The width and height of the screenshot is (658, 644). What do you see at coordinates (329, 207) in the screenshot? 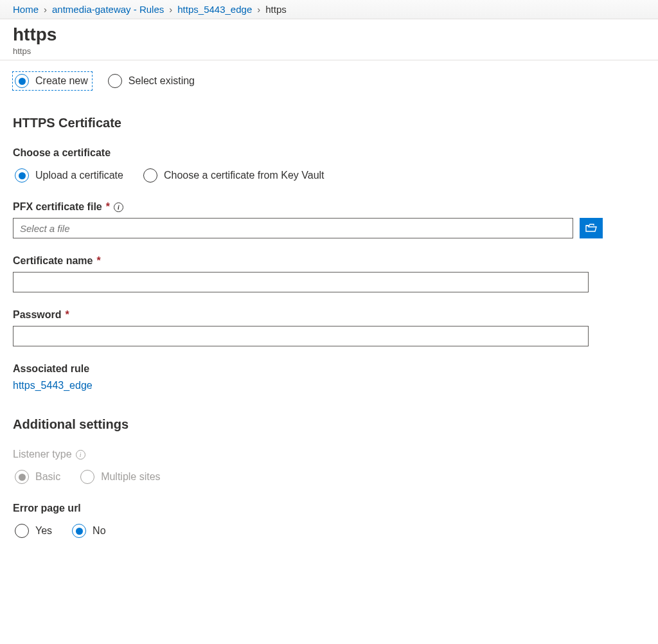
I see `pfx-file-label: PFX certificate file * i` at bounding box center [329, 207].